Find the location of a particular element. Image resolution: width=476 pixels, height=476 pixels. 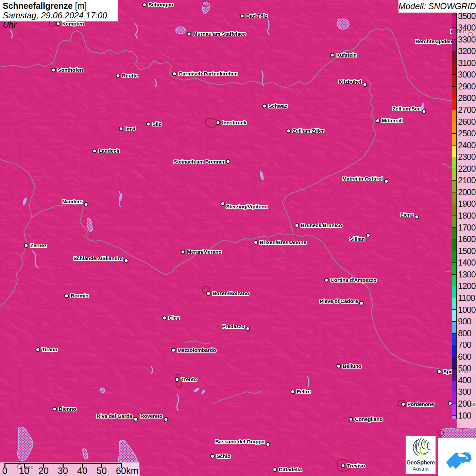

partner-logo is located at coordinates (457, 457).